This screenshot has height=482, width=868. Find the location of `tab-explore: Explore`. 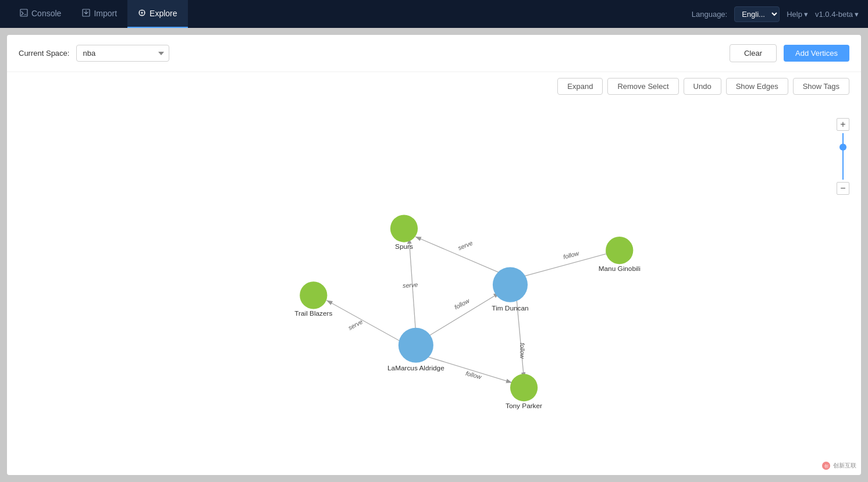

tab-explore: Explore is located at coordinates (157, 14).